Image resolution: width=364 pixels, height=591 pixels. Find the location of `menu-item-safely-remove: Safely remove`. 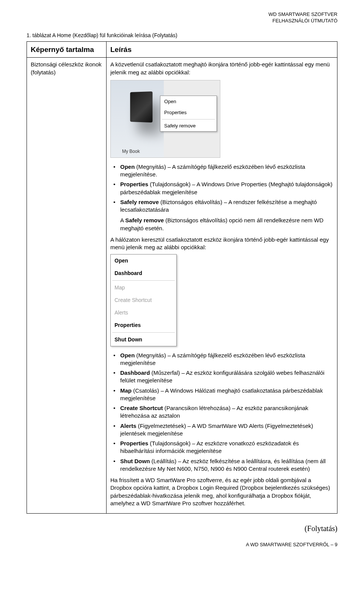

menu-item-safely-remove: Safely remove is located at coordinates (188, 126).